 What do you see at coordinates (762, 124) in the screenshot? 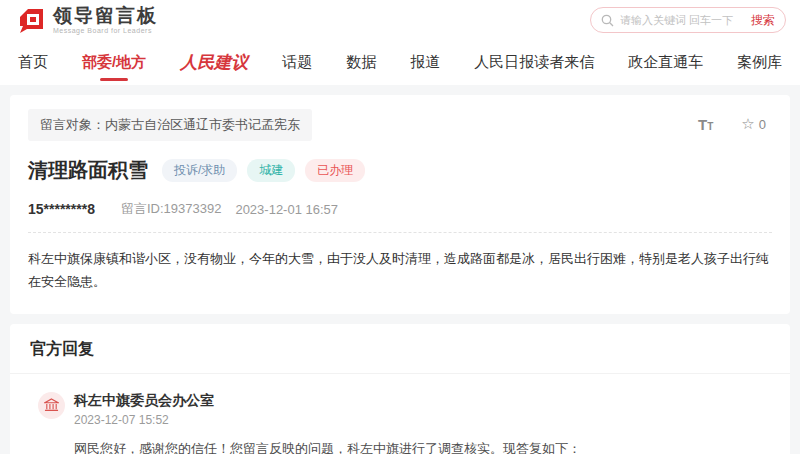
I see `favorite-count: 0` at bounding box center [762, 124].